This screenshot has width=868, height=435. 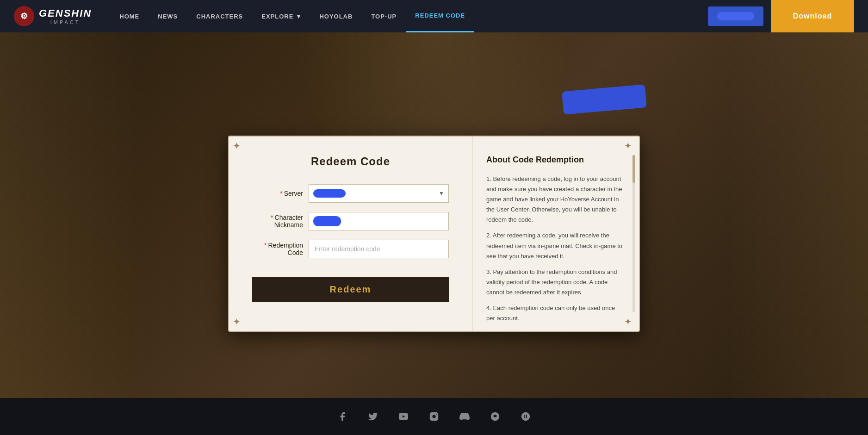 I want to click on about-point-2: 2. After redeeming a code, you will rece…, so click(x=556, y=246).